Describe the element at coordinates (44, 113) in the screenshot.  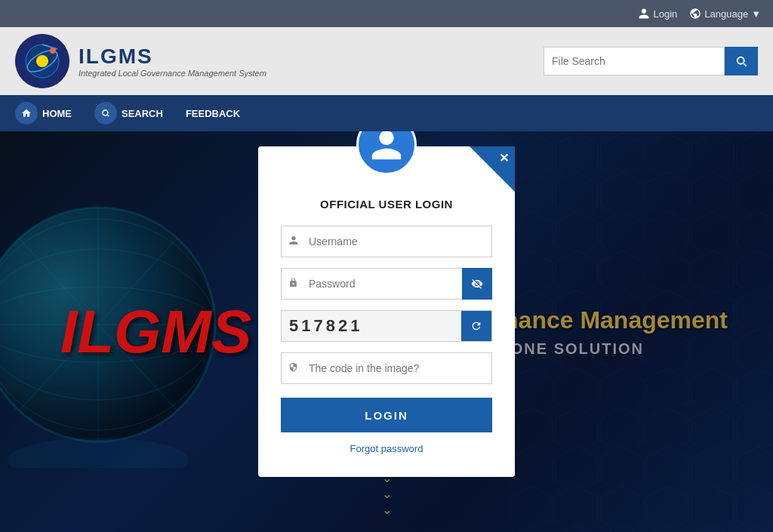
I see `nav-item-home: HOME` at that location.